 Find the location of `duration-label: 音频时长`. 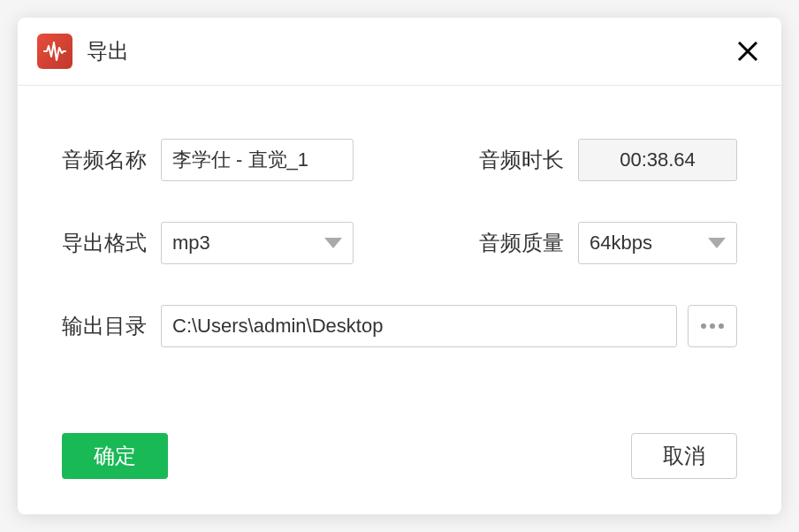

duration-label: 音频时长 is located at coordinates (521, 160).